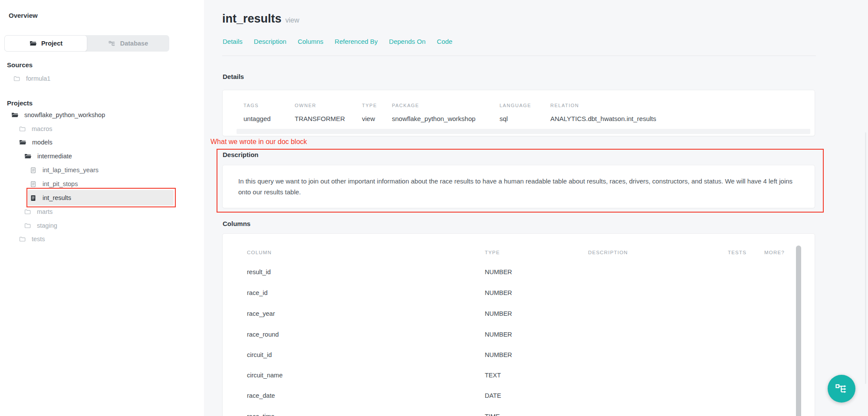  Describe the element at coordinates (32, 239) in the screenshot. I see `sidebar-item-tests: tests` at that location.